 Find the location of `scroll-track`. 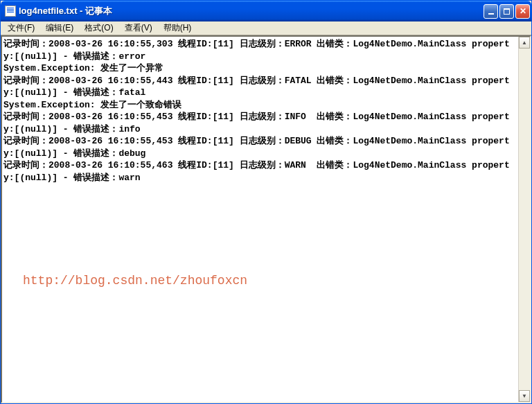

scroll-track is located at coordinates (524, 219).